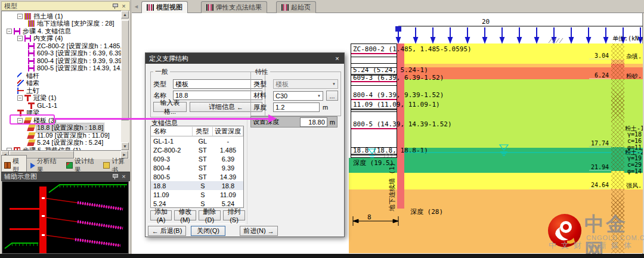 Image resolution: width=644 pixels, height=258 pixels. What do you see at coordinates (61, 69) in the screenshot?
I see `tree-item: 800-5 [设置深度h : 14.39, 14...` at bounding box center [61, 69].